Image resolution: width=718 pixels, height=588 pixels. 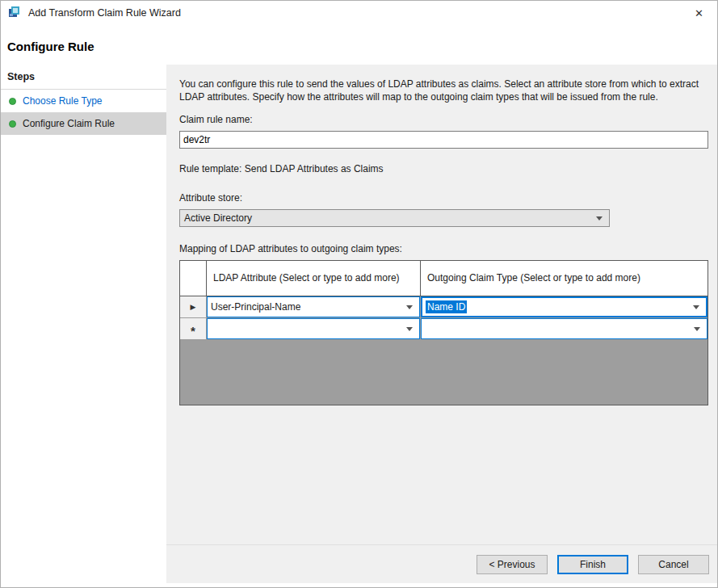 I want to click on outgoing-claim-select, so click(x=564, y=329).